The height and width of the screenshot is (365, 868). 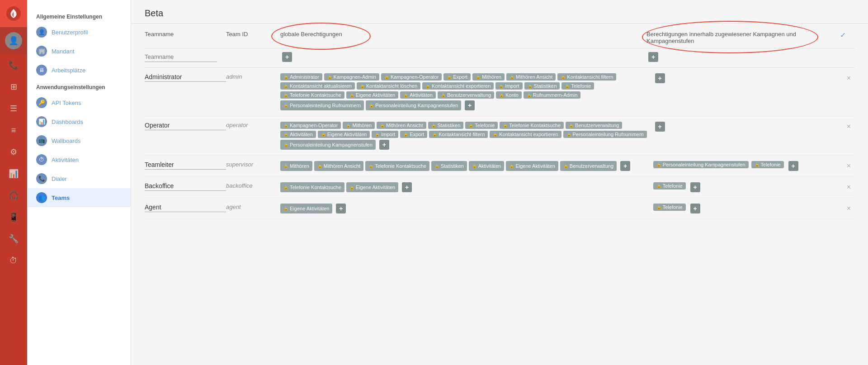 What do you see at coordinates (61, 198) in the screenshot?
I see `teams-label: Teams` at bounding box center [61, 198].